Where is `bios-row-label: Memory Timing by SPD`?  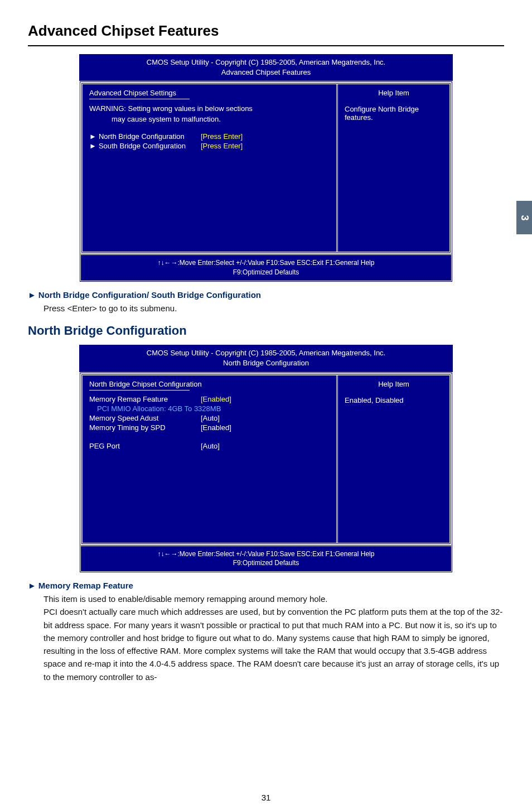
bios-row-label: Memory Timing by SPD is located at coordinates (145, 427).